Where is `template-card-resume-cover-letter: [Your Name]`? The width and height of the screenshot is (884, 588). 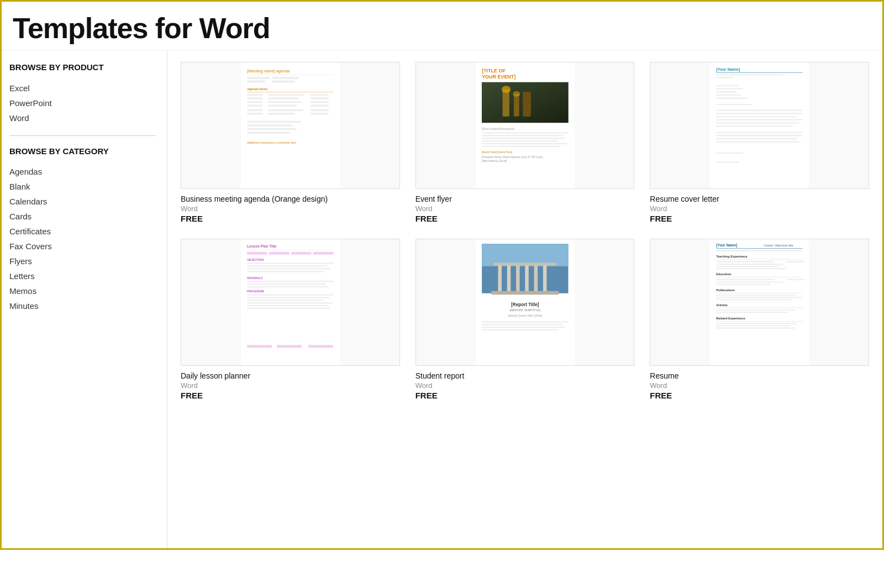 template-card-resume-cover-letter: [Your Name] is located at coordinates (759, 143).